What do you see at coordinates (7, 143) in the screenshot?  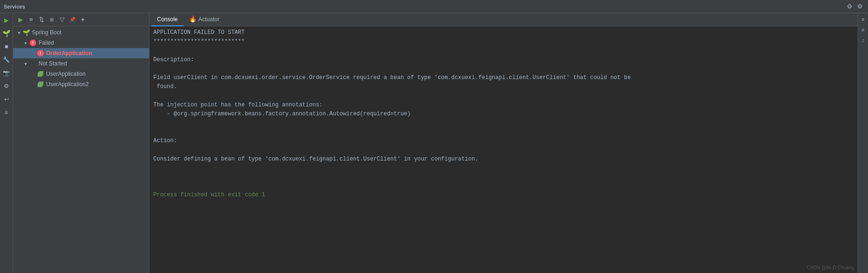 I see `left-action-icons: ▶ 🌱 ■ 🔧 📷 ⚙ ↩ ≡` at bounding box center [7, 143].